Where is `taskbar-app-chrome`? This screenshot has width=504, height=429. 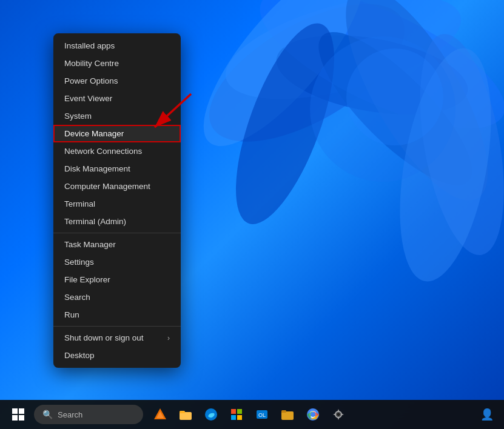
taskbar-app-chrome is located at coordinates (313, 414).